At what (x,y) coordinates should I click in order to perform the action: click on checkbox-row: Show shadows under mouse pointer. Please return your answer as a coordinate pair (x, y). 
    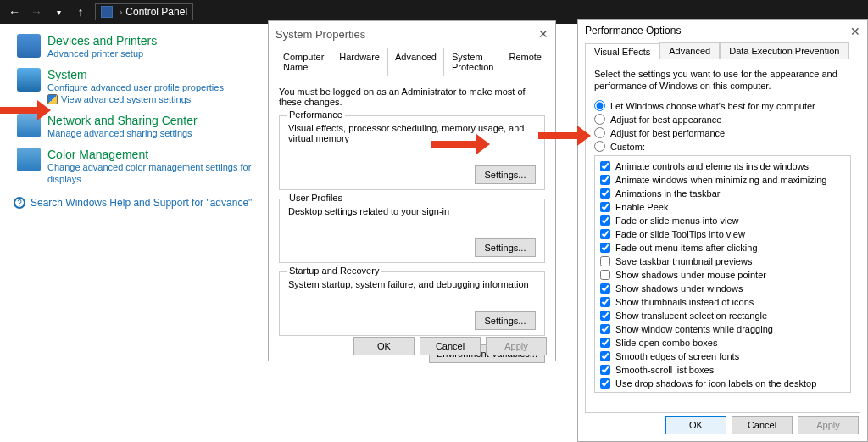
    Looking at the image, I should click on (722, 275).